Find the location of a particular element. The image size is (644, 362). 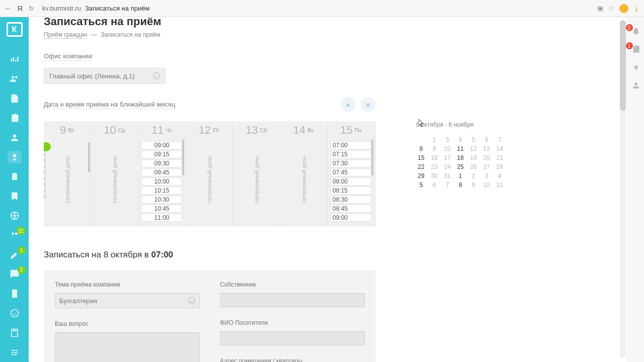

topic-select: Бухгалтерия ⌄ is located at coordinates (127, 301).